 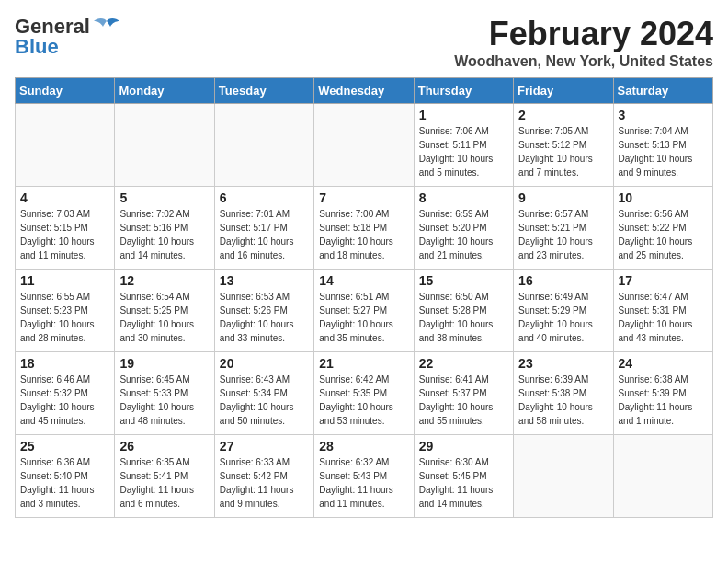 I want to click on day-number: 1, so click(x=463, y=115).